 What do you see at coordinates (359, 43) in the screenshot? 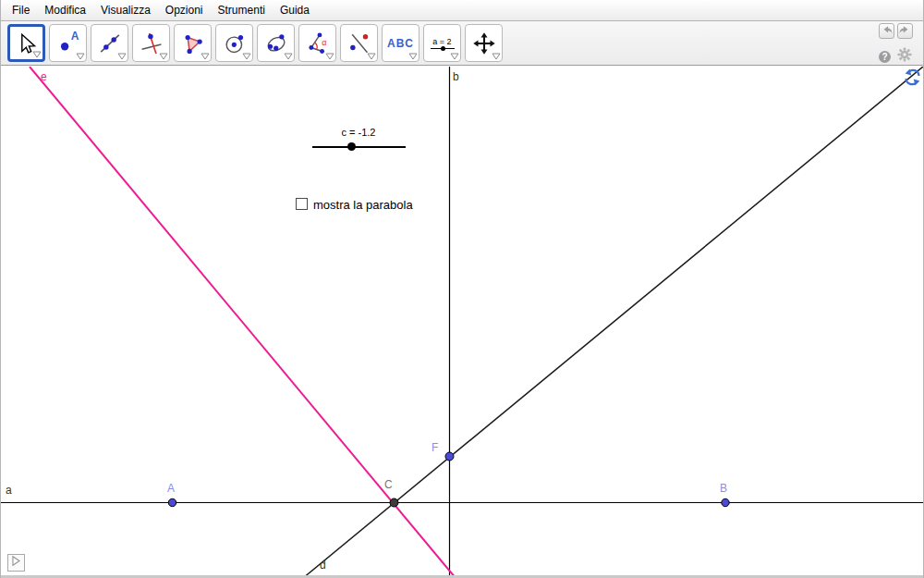
I see `tool-reflection` at bounding box center [359, 43].